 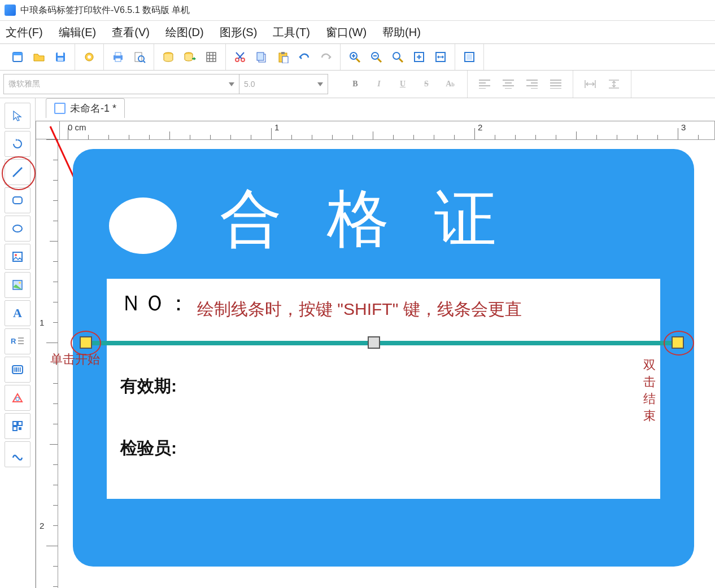 What do you see at coordinates (678, 343) in the screenshot?
I see `line-handle-end` at bounding box center [678, 343].